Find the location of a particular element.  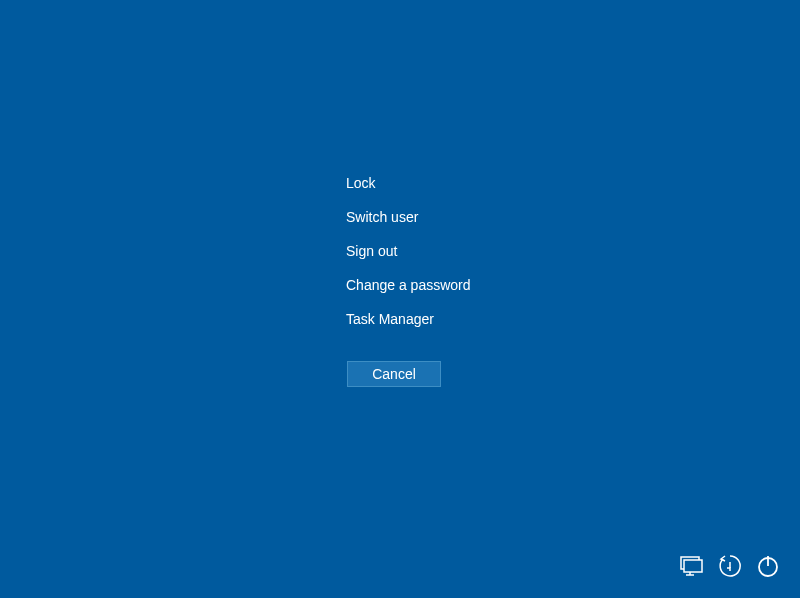

network-icon is located at coordinates (692, 566).